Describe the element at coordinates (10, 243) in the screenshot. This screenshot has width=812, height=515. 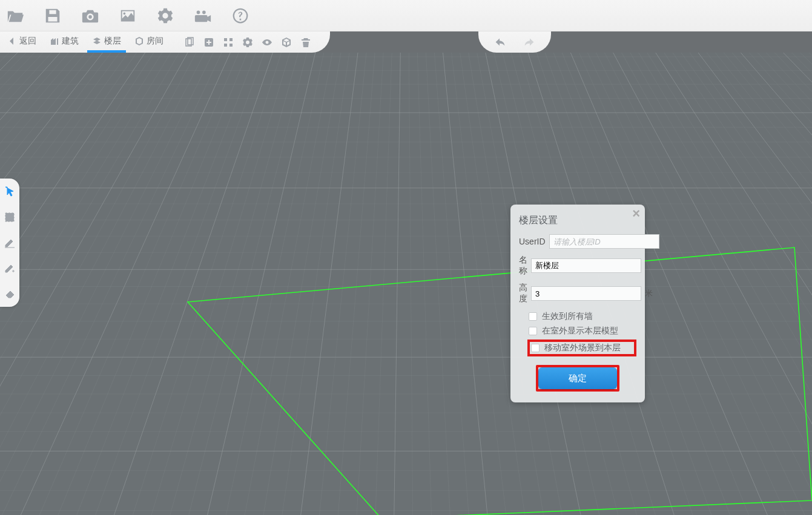
I see `left-tool-panel` at that location.